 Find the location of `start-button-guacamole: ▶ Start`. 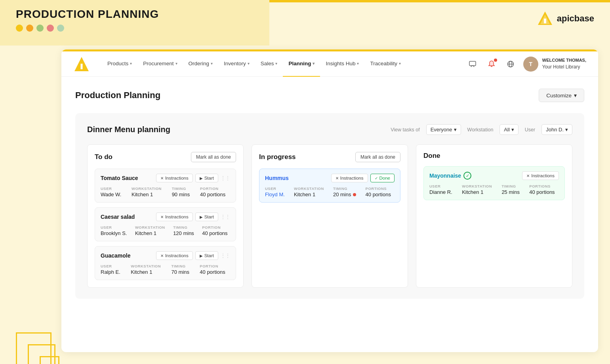

start-button-guacamole: ▶ Start is located at coordinates (207, 256).